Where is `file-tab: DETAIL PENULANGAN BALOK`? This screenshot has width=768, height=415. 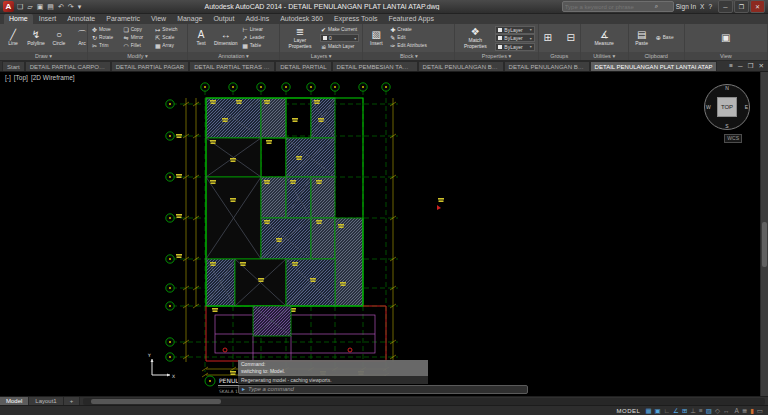
file-tab: DETAIL PENULANGAN BALOK is located at coordinates (547, 66).